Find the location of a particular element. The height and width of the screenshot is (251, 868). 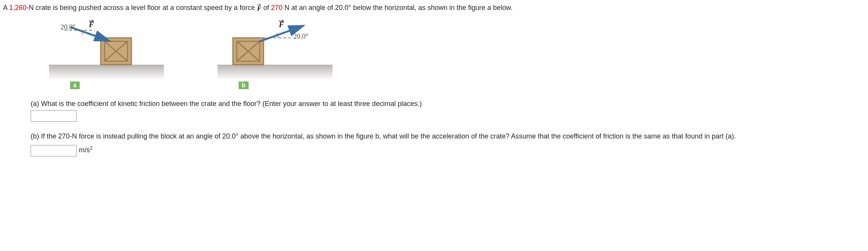

text-mid3: N at an angle of 20.0° below the horizon… is located at coordinates (398, 8).